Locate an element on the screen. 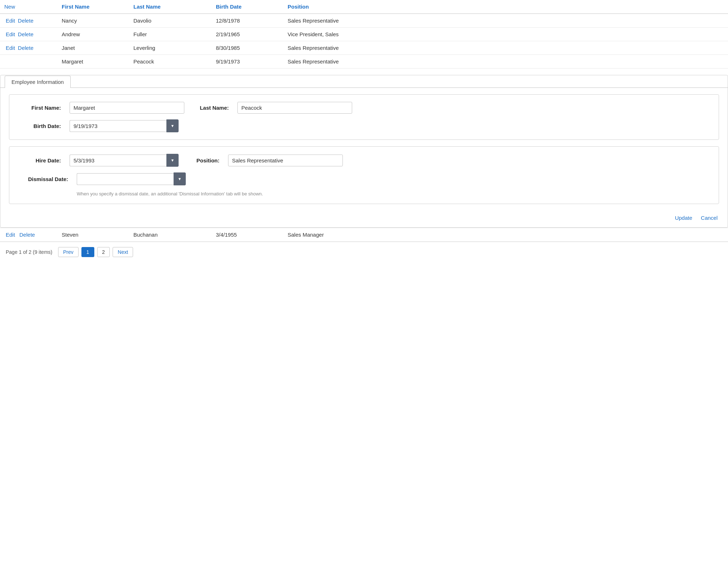 This screenshot has height=583, width=728. employee-table: New First Name Last Name Birth Date Posi… is located at coordinates (364, 34).